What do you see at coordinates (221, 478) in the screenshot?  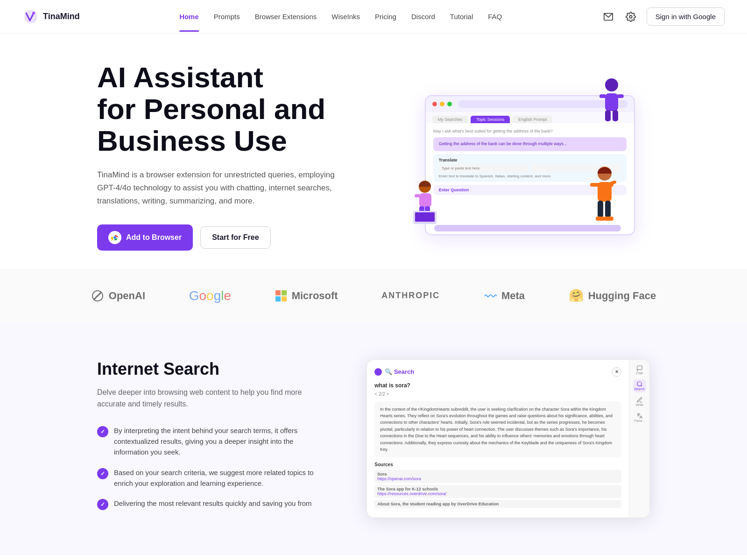 I see `feature-text-2: Based on your search criteria, we sugges…` at bounding box center [221, 478].